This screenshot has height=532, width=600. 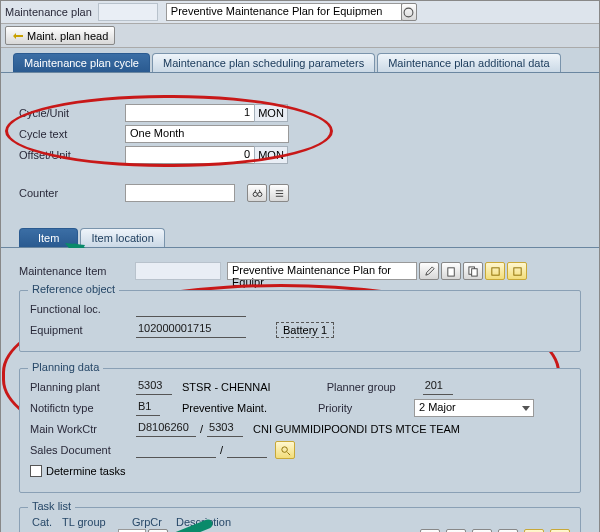 What do you see at coordinates (82, 62) in the screenshot?
I see `tab-cycle: Maintenance plan cycle` at bounding box center [82, 62].